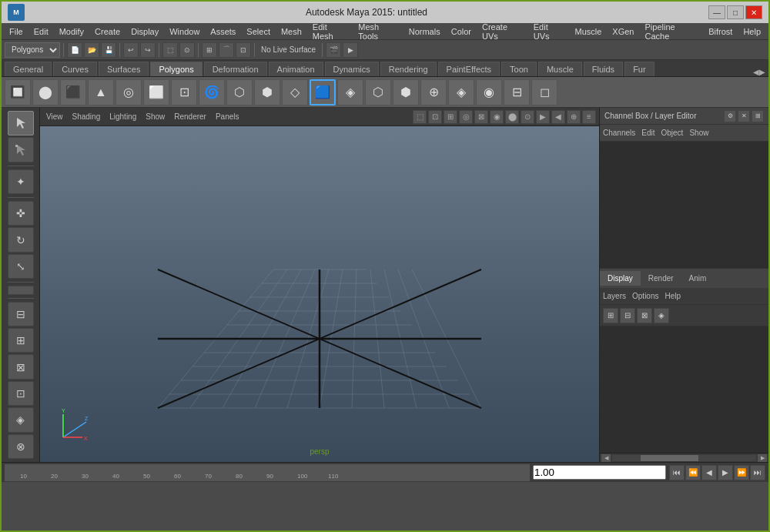 This screenshot has height=532, width=770. I want to click on menu-item-edit: Edit, so click(42, 32).